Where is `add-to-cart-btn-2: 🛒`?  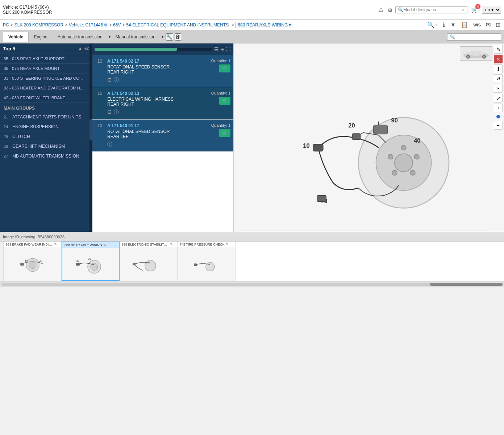
add-to-cart-btn-2: 🛒 is located at coordinates (225, 101).